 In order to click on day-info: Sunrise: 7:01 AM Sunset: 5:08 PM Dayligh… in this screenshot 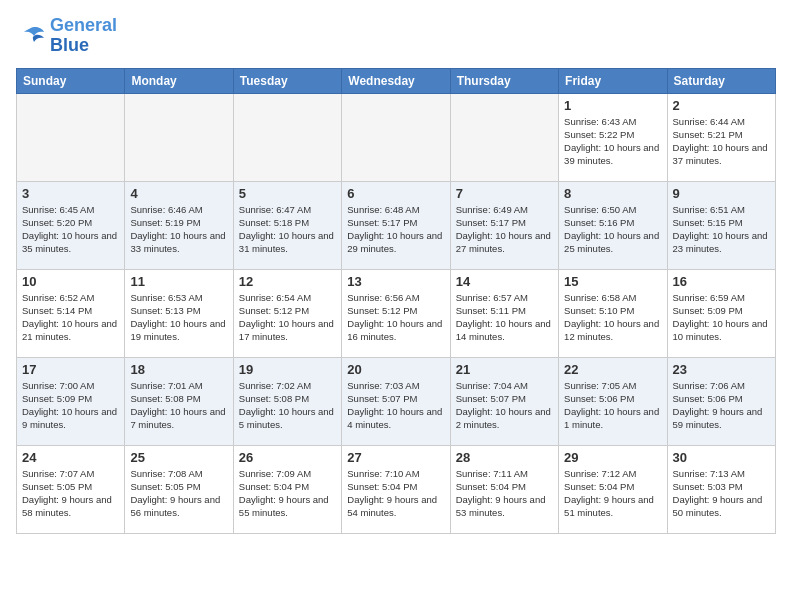, I will do `click(178, 406)`.